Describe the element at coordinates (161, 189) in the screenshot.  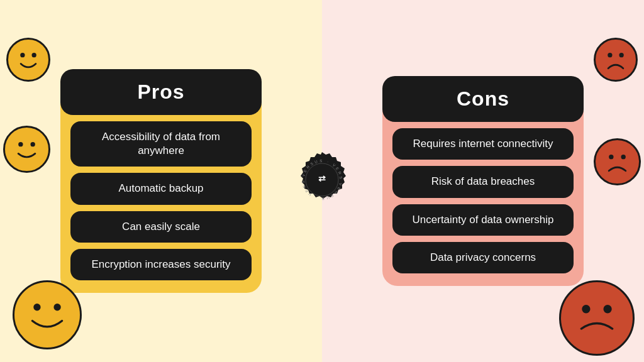
I see `pros-item-2: Automatic backup` at that location.